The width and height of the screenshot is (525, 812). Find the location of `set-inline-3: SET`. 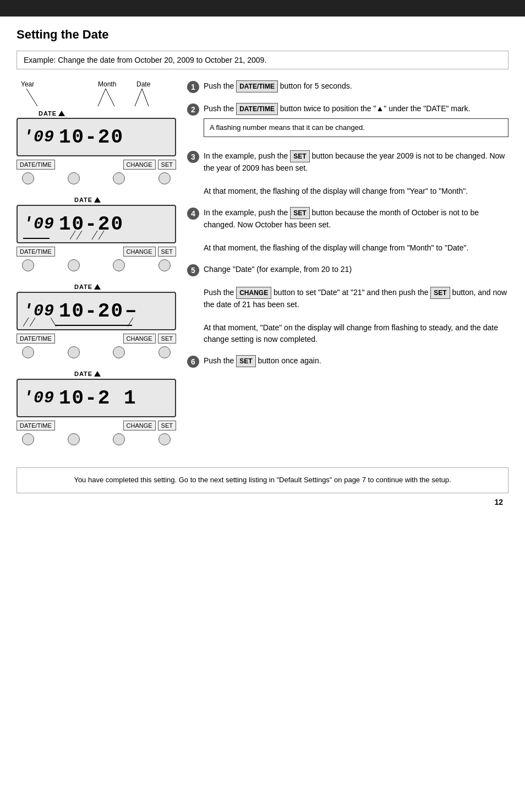

set-inline-3: SET is located at coordinates (299, 156).